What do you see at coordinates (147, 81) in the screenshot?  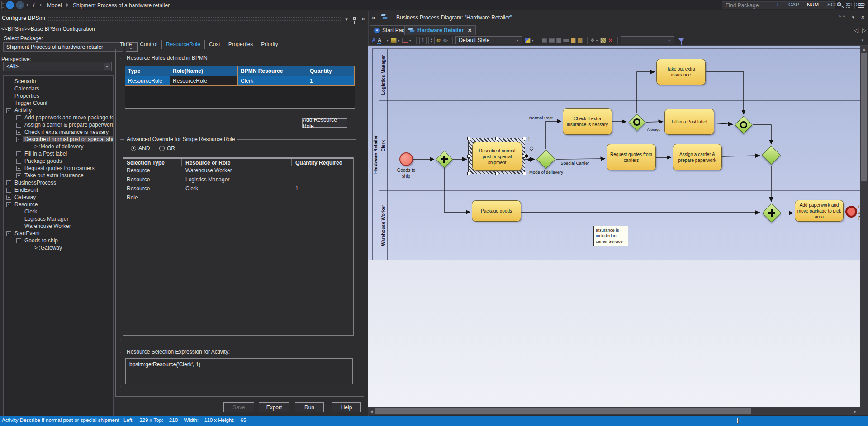 I see `table-cell: ResourceRole` at bounding box center [147, 81].